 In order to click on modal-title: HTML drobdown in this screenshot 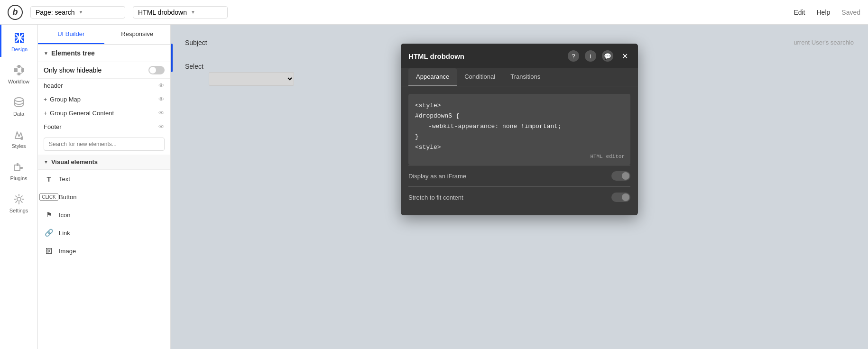, I will do `click(436, 56)`.